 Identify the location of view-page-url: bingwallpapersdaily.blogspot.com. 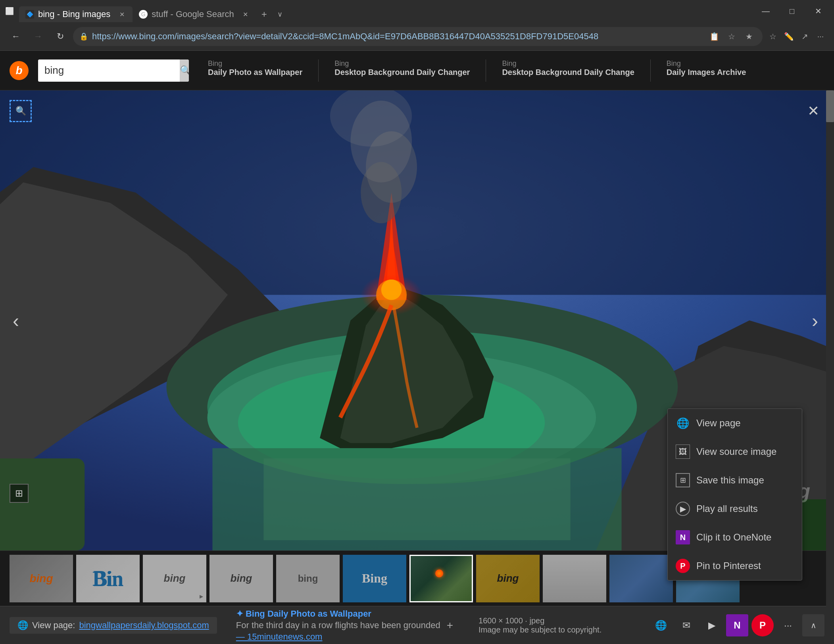
(144, 625).